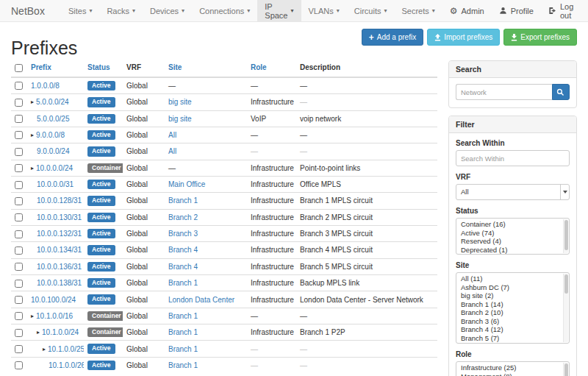 The width and height of the screenshot is (588, 376). I want to click on column-header: VRF, so click(144, 69).